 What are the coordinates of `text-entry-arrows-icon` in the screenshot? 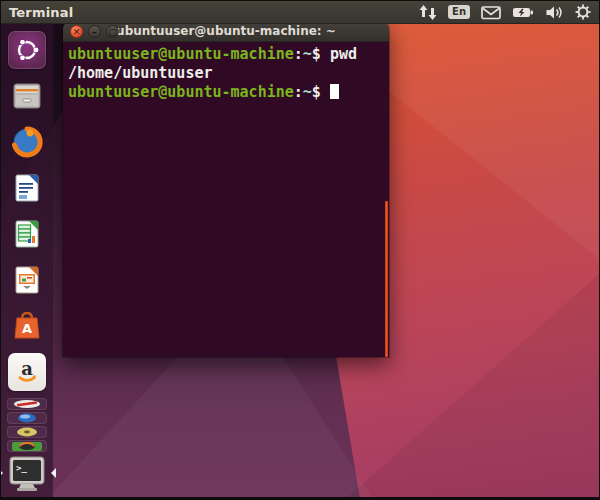 It's located at (428, 12).